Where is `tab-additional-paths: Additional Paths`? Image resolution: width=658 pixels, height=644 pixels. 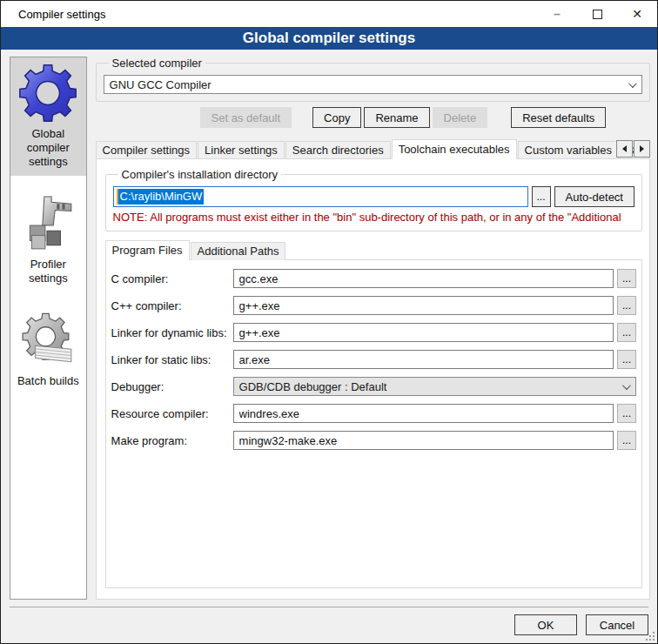 tab-additional-paths: Additional Paths is located at coordinates (238, 251).